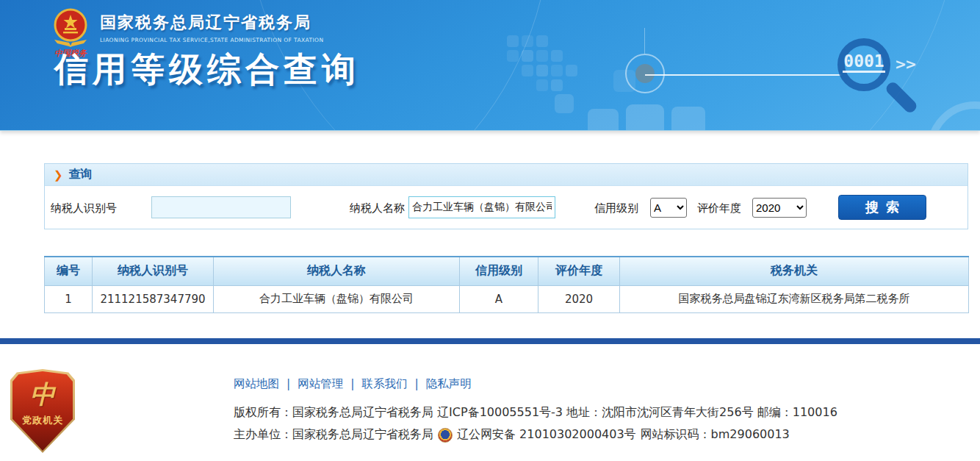 The width and height of the screenshot is (980, 461). What do you see at coordinates (719, 209) in the screenshot?
I see `year-label: 评价年度` at bounding box center [719, 209].